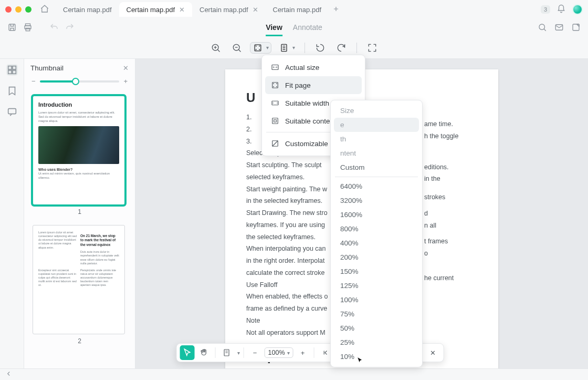 Image resolution: width=588 pixels, height=380 pixels. What do you see at coordinates (275, 143) in the screenshot?
I see `custom-icon` at bounding box center [275, 143].